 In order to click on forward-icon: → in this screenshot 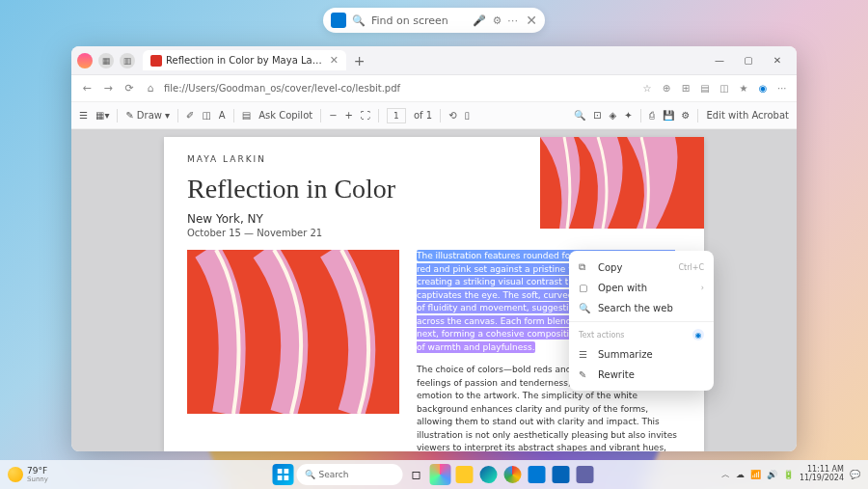, I will do `click(108, 89)`.